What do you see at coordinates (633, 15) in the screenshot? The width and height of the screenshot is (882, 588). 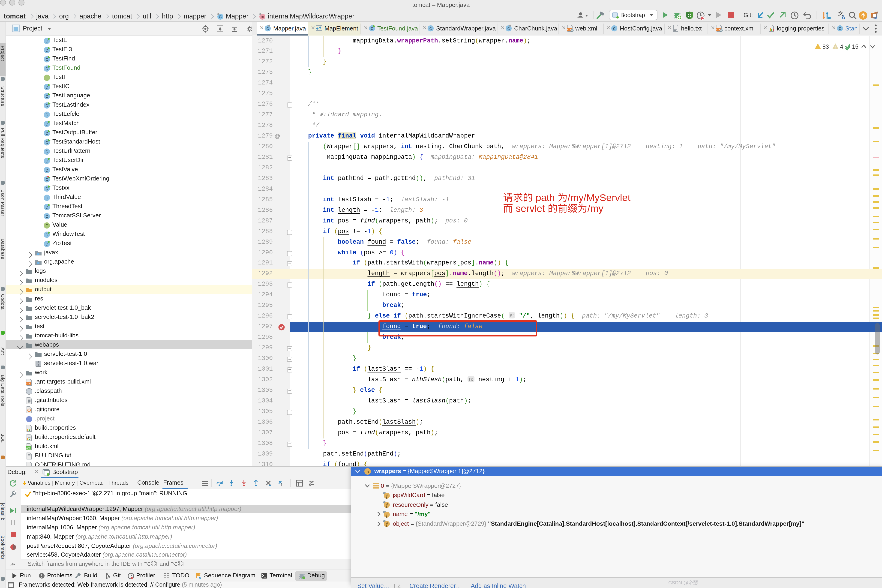 I see `svg-text: Bootstrap` at bounding box center [633, 15].